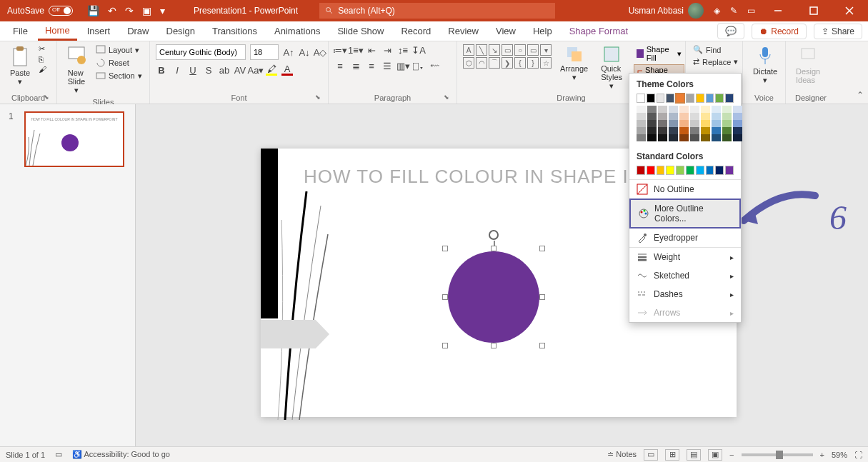 This screenshot has height=462, width=868. Describe the element at coordinates (340, 50) in the screenshot. I see `bullets-icon: ≔▾` at that location.